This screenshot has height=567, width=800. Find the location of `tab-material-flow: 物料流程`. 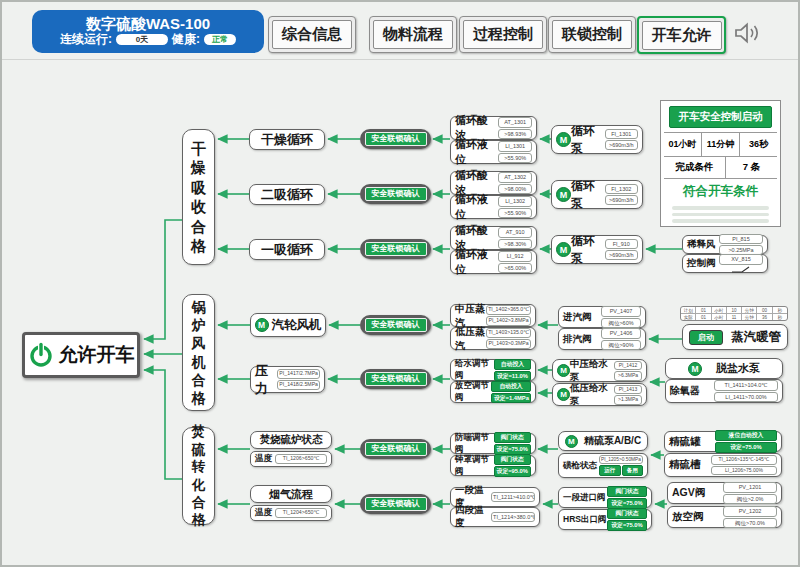

tab-material-flow: 物料流程 is located at coordinates (413, 34).